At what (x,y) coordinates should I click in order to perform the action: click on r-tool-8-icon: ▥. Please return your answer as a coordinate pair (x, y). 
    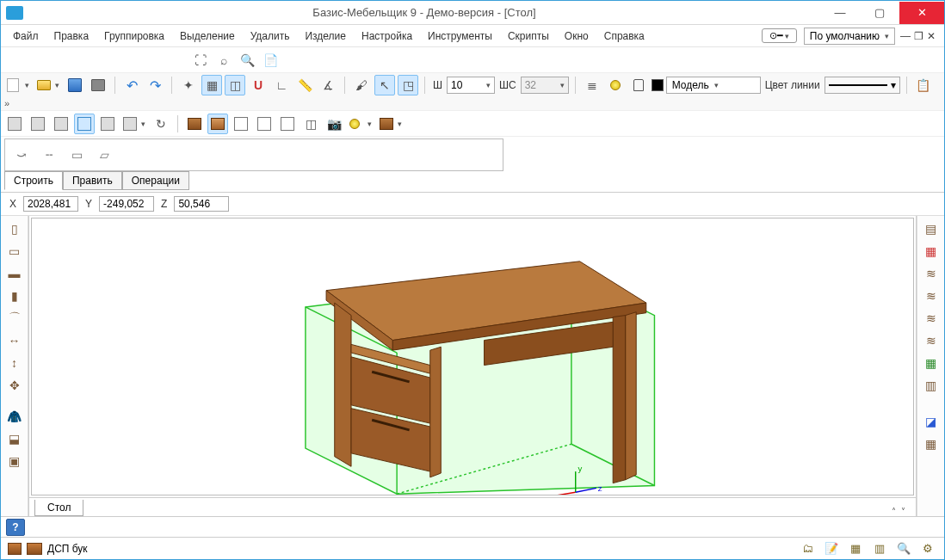
    Looking at the image, I should click on (931, 385).